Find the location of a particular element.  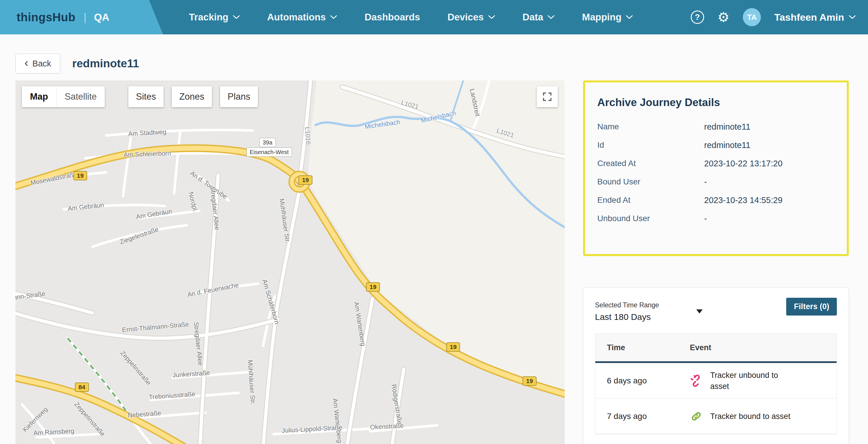

map-box-label: Eisenach-West is located at coordinates (269, 152).